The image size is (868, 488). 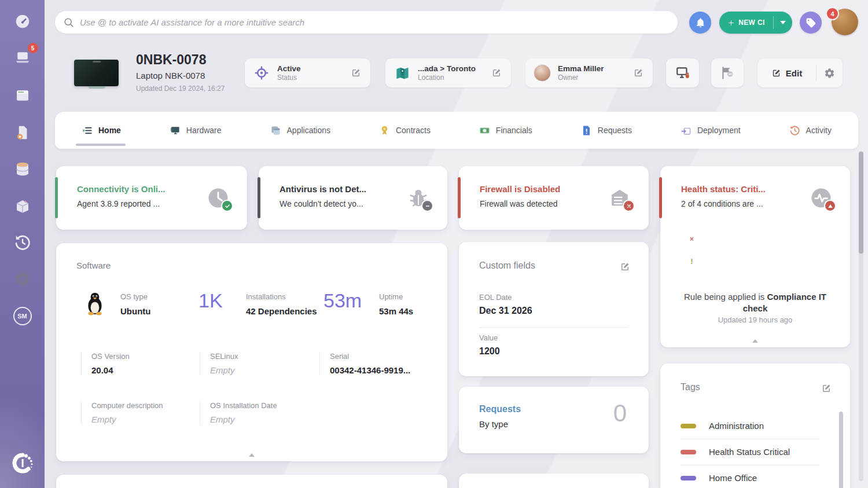 I want to click on os-type-label: OS type, so click(x=134, y=296).